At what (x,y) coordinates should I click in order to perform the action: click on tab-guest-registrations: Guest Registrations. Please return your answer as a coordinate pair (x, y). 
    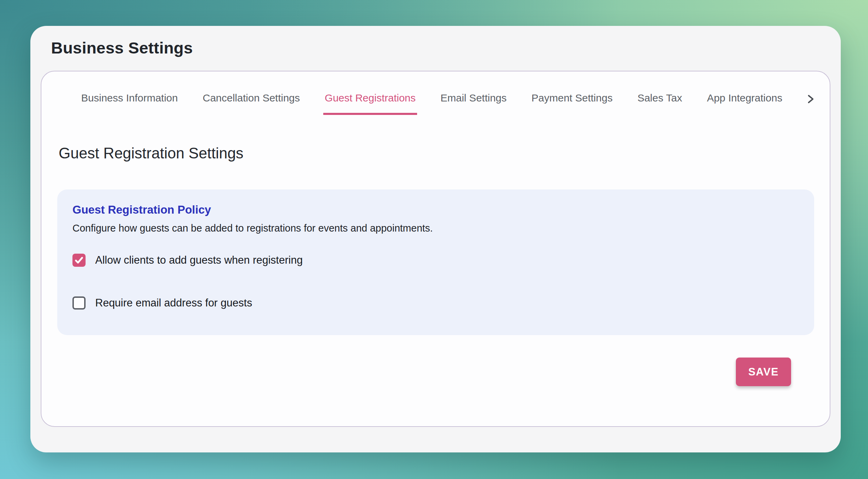
    Looking at the image, I should click on (370, 104).